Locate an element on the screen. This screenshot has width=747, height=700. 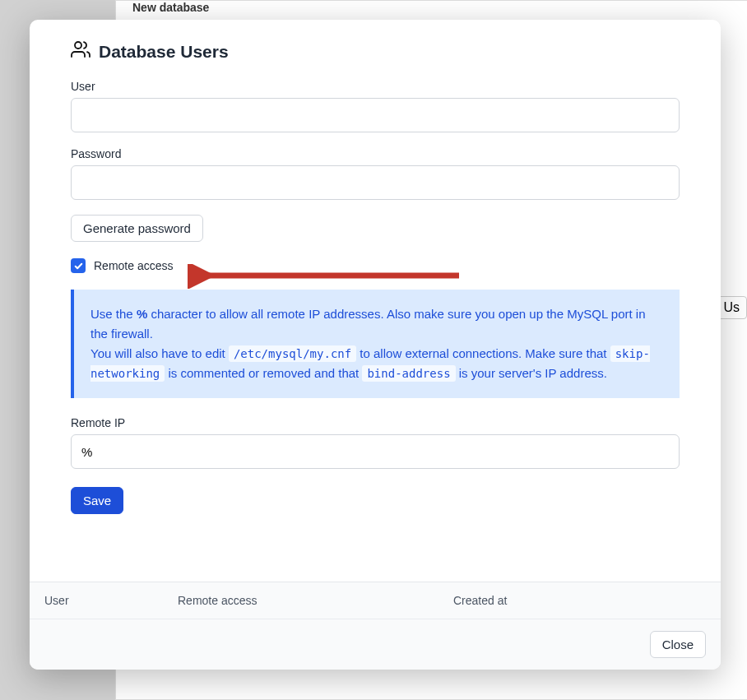
user-label: User is located at coordinates (375, 86).